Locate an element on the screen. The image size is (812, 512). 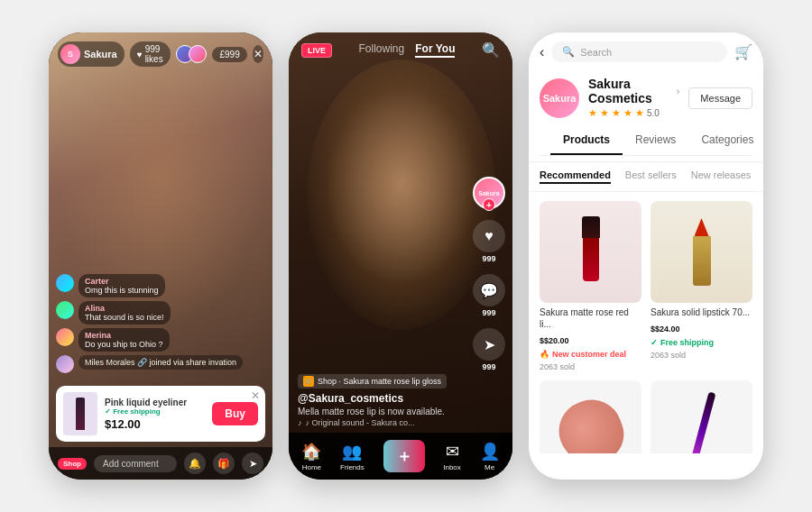
comment-icon: 💬 is located at coordinates (489, 290).